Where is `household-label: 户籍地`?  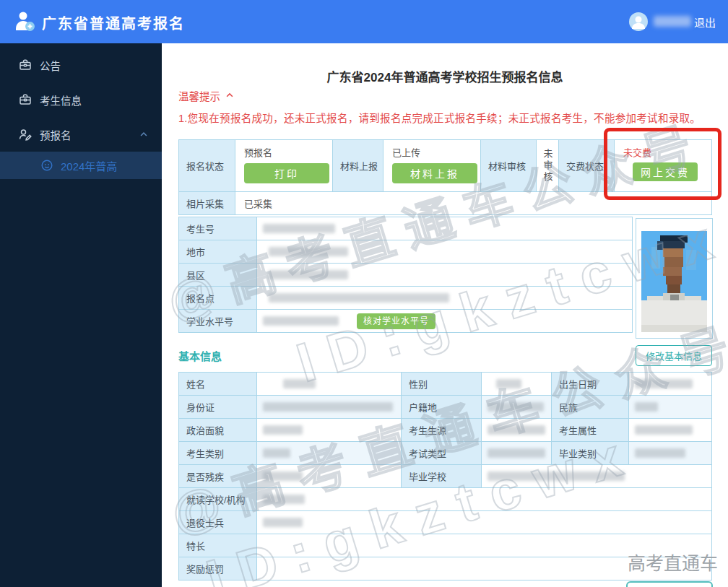
household-label: 户籍地 is located at coordinates (442, 407).